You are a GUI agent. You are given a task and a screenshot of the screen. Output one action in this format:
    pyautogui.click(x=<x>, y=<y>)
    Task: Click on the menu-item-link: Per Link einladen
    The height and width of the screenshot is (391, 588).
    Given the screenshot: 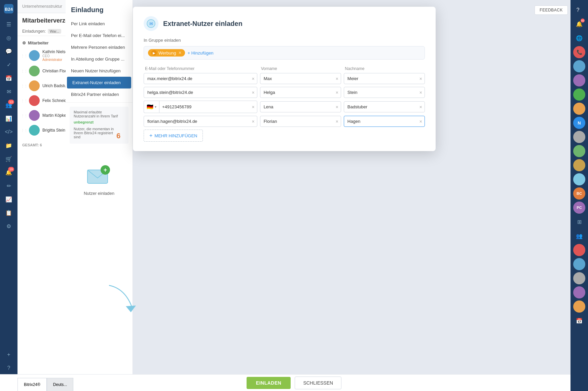 What is the action you would take?
    pyautogui.click(x=99, y=24)
    